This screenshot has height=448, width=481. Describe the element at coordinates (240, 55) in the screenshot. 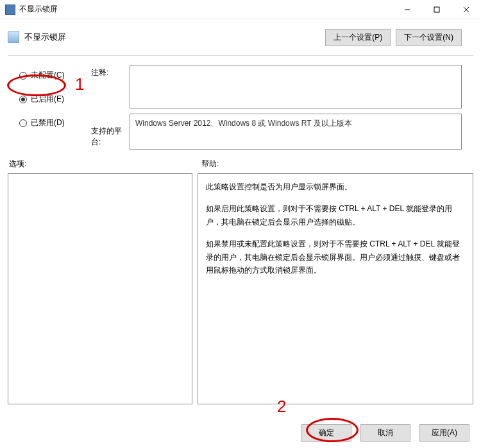

I see `divider` at that location.